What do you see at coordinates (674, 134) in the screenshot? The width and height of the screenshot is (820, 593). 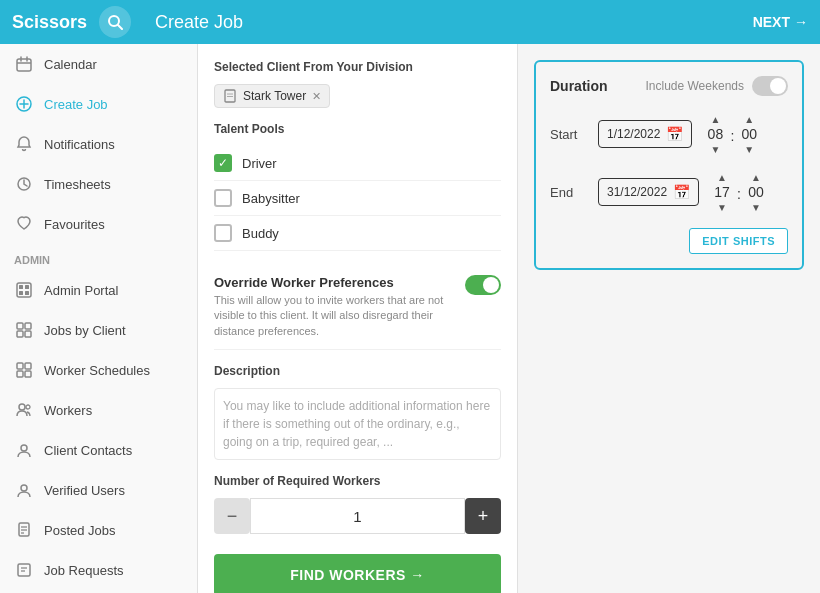 I see `start-calendar-icon: 📅` at bounding box center [674, 134].